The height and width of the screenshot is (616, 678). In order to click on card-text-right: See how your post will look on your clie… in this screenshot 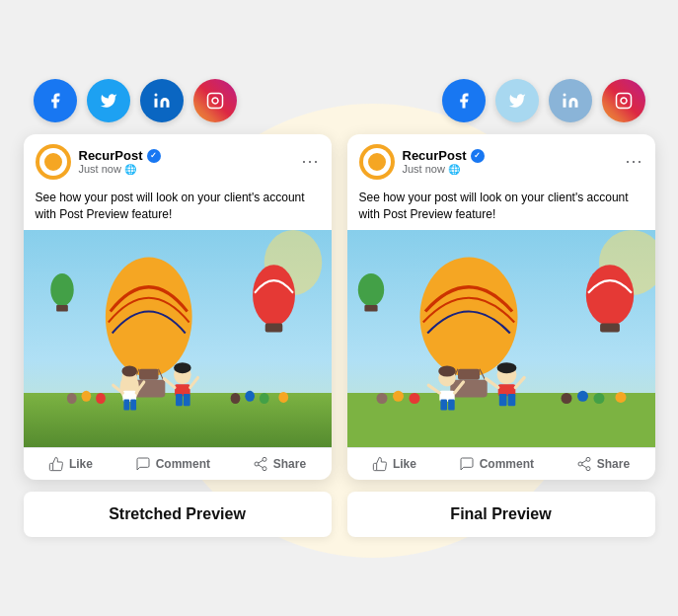, I will do `click(501, 208)`.